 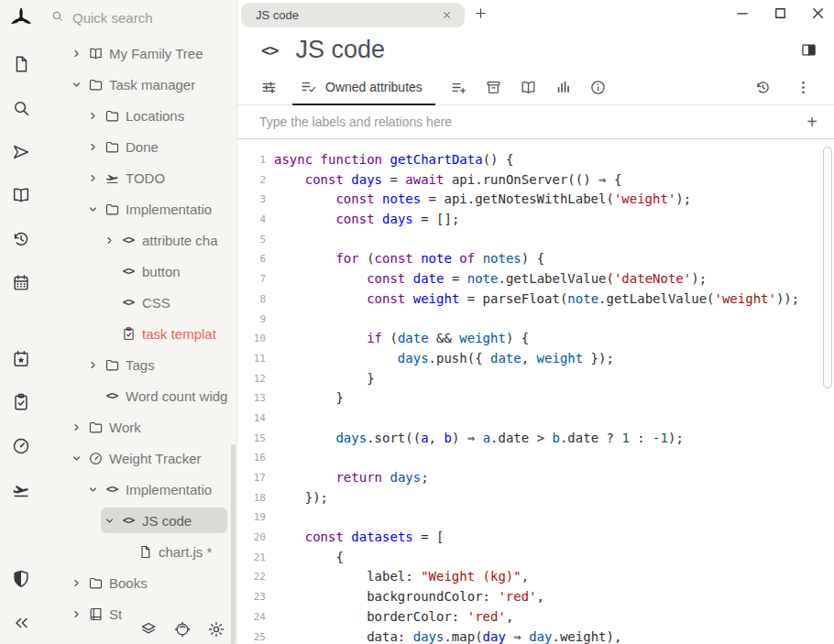 What do you see at coordinates (139, 583) in the screenshot?
I see `tree-item-books: Books` at bounding box center [139, 583].